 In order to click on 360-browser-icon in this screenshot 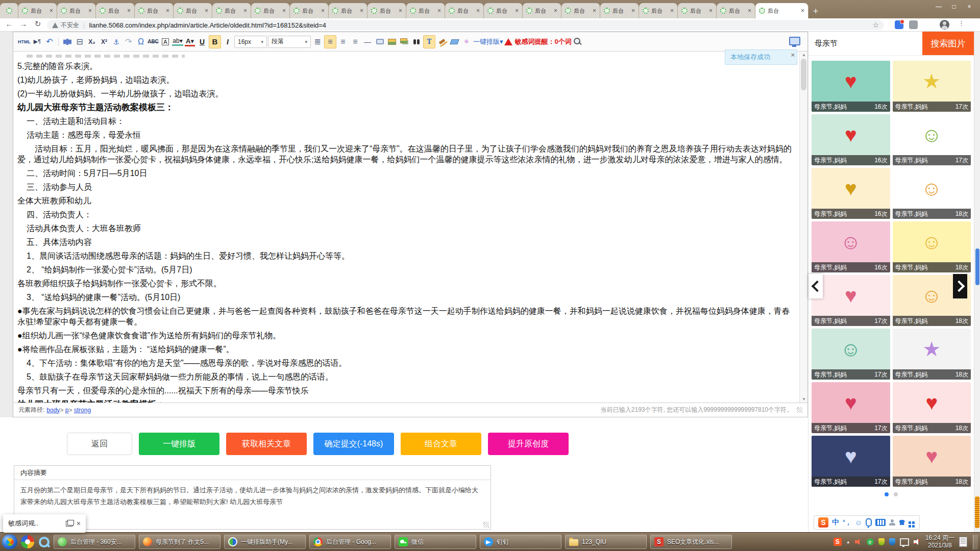, I will do `click(28, 542)`.